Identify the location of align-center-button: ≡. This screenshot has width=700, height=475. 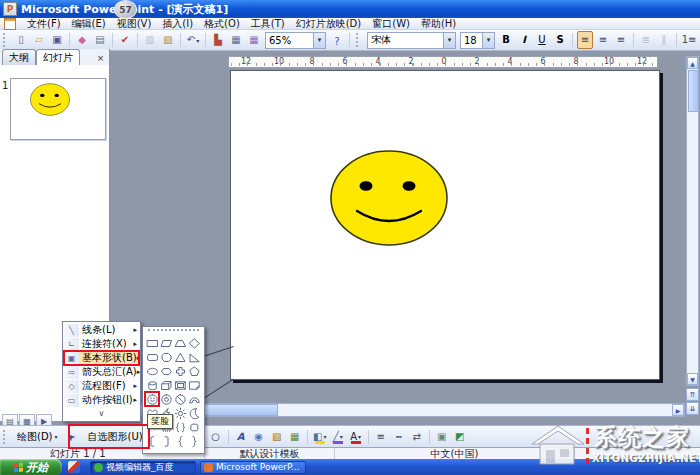
(603, 40).